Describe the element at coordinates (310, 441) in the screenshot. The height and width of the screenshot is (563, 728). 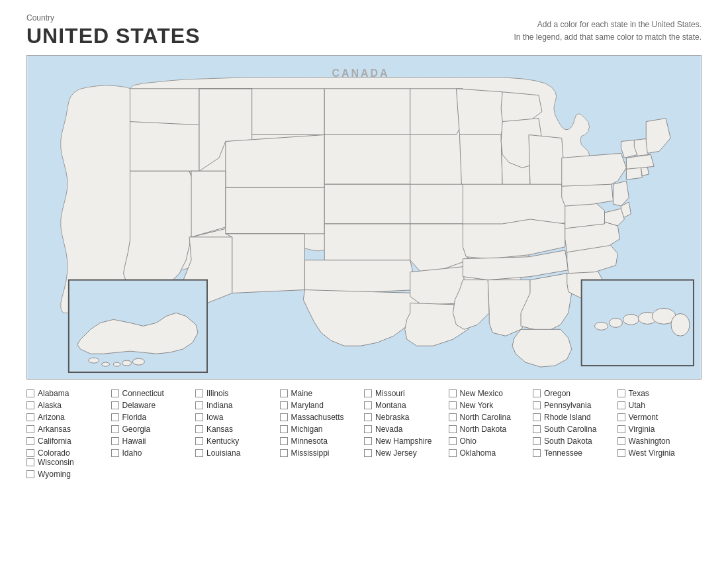
I see `state-name: Minnesota` at that location.